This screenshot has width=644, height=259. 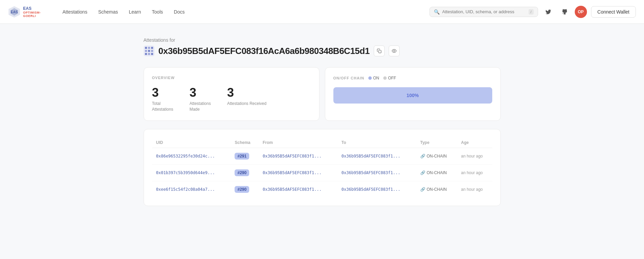 I want to click on github-icon, so click(x=565, y=12).